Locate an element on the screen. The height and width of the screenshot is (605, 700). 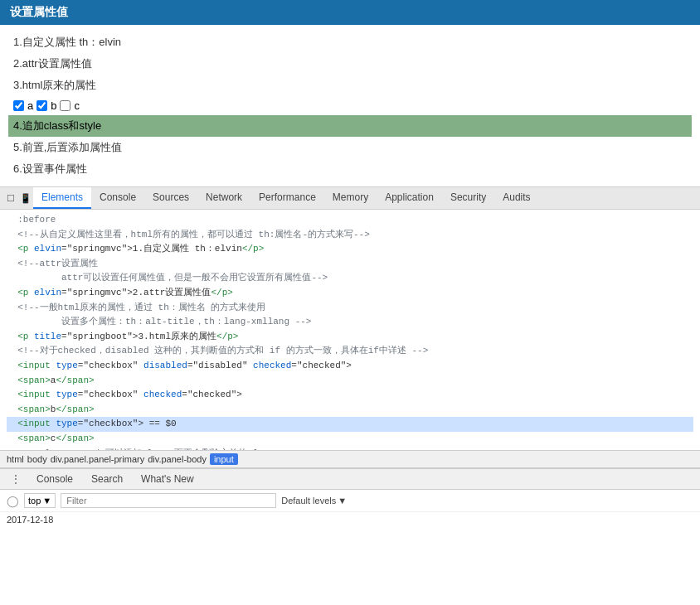
console-tab-console: Console is located at coordinates (55, 479).